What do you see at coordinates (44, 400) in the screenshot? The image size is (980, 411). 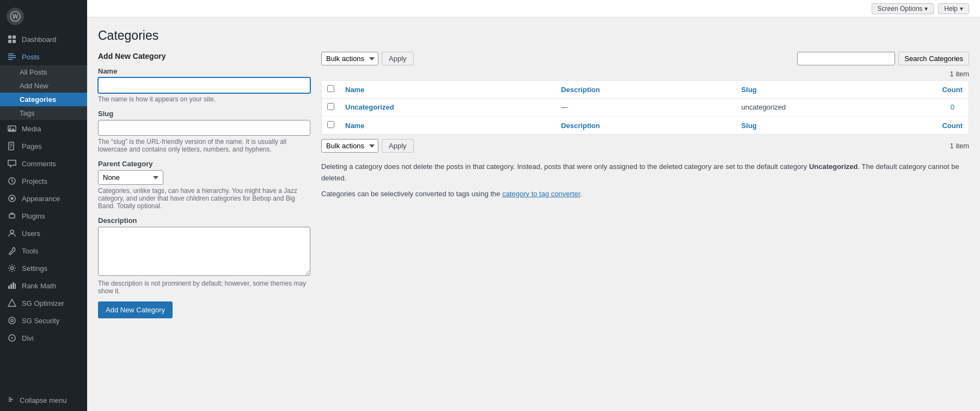 I see `collapse-menu-button: Collapse menu` at bounding box center [44, 400].